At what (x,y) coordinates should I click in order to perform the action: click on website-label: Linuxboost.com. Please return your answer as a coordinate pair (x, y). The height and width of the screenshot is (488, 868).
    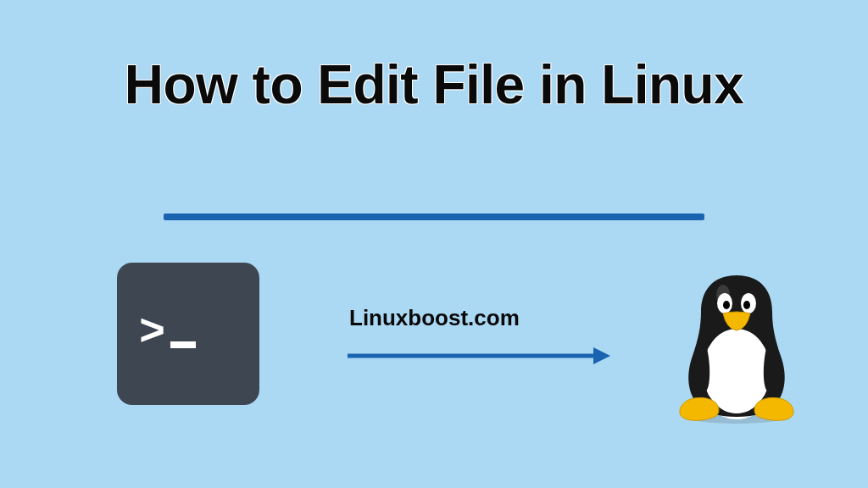
    Looking at the image, I should click on (434, 319).